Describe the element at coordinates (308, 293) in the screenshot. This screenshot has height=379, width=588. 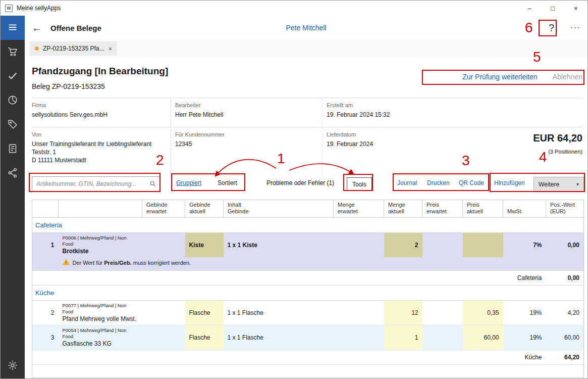
I see `group-header-row: Küche` at that location.